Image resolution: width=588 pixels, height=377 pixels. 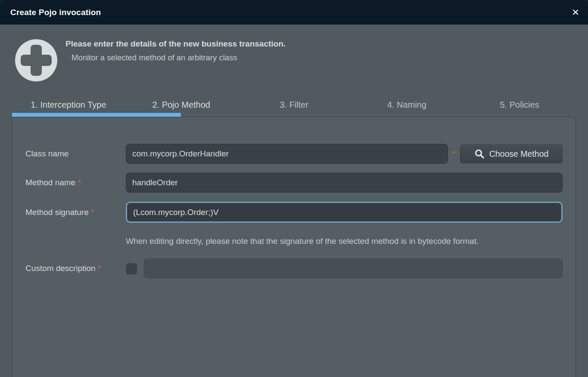 What do you see at coordinates (287, 154) in the screenshot?
I see `class-name-input` at bounding box center [287, 154].